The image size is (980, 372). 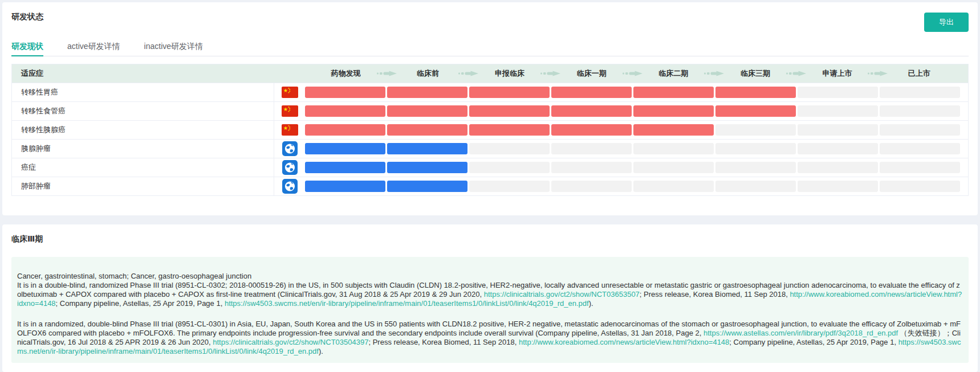 I want to click on indication-name: 肺部肿瘤, so click(x=143, y=186).